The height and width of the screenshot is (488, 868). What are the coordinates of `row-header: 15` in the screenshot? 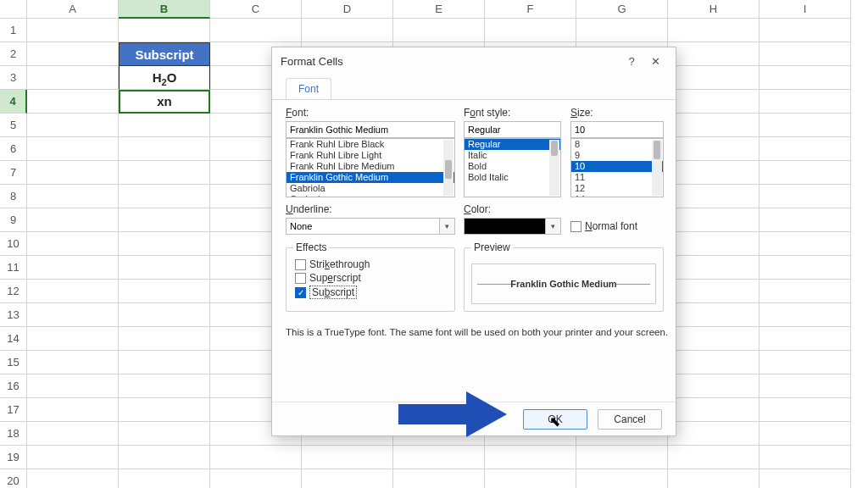 It's located at (14, 363).